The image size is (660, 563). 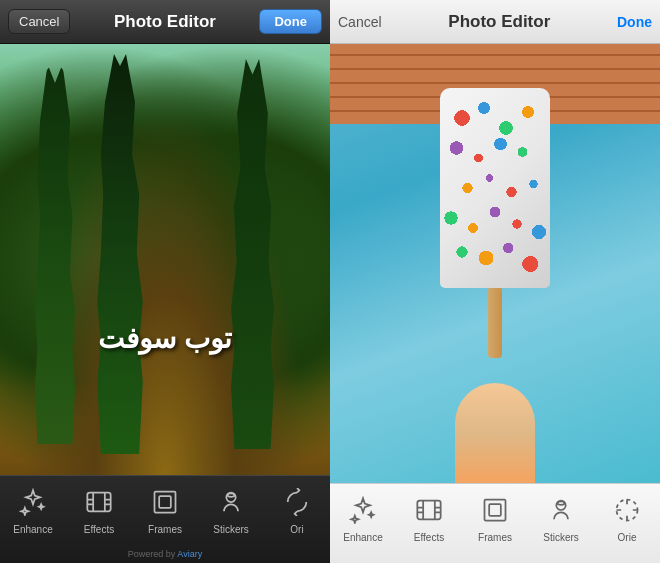 What do you see at coordinates (561, 510) in the screenshot?
I see `stickers-icon-right` at bounding box center [561, 510].